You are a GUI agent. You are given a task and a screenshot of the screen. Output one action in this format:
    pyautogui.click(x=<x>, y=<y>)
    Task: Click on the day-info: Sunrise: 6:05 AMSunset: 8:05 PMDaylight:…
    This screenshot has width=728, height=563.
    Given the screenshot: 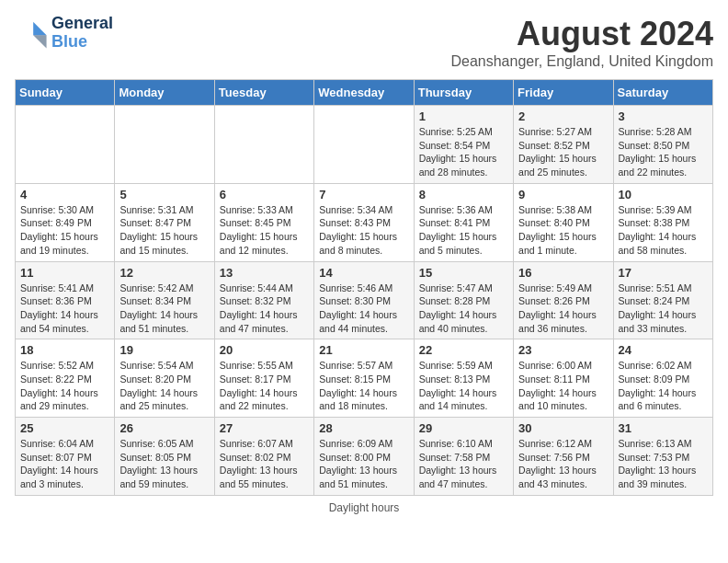 What is the action you would take?
    pyautogui.click(x=164, y=464)
    